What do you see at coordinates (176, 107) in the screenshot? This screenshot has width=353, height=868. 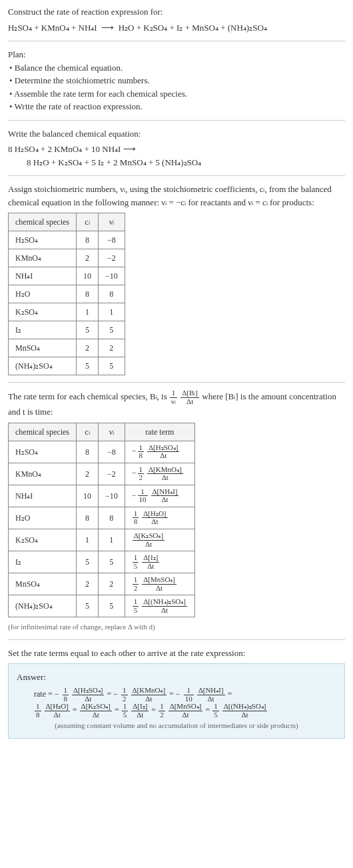 I see `plan-item: • Write the rate of reaction expression.` at bounding box center [176, 107].